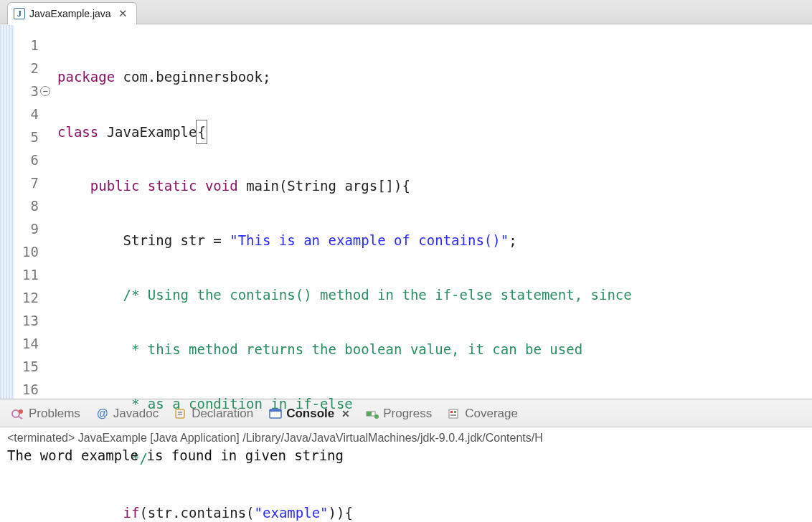 This screenshot has height=522, width=812. Describe the element at coordinates (181, 414) in the screenshot. I see `declaration-icon` at that location.